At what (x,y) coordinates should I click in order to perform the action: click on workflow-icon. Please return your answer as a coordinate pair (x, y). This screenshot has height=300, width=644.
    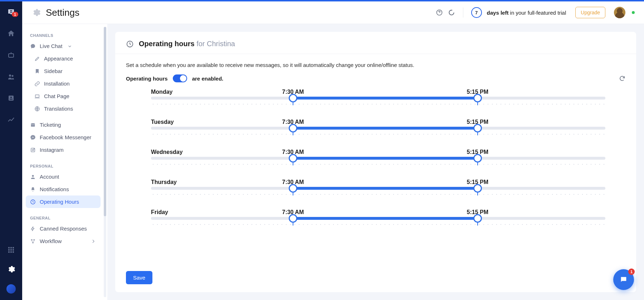
    Looking at the image, I should click on (33, 241).